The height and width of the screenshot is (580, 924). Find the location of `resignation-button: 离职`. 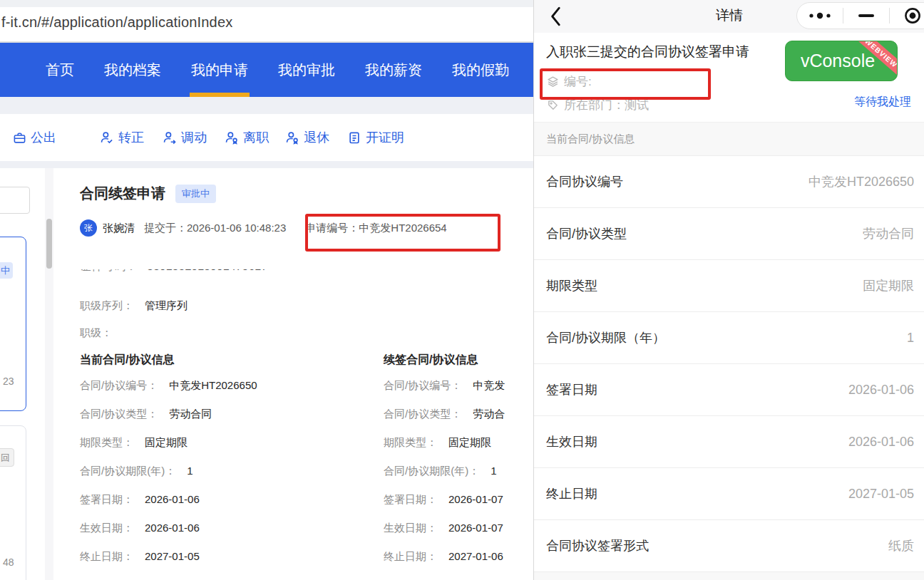

resignation-button: 离职 is located at coordinates (247, 138).